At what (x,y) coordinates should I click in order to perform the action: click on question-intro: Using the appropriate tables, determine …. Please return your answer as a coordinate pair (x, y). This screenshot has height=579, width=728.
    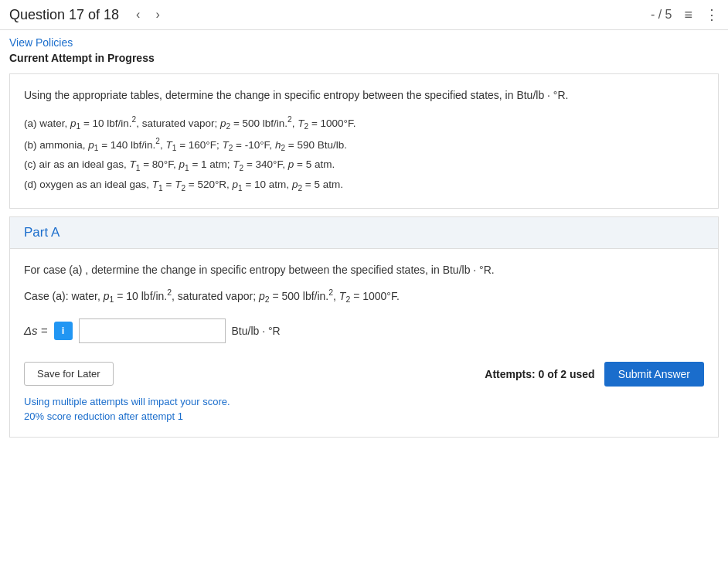
    Looking at the image, I should click on (364, 95).